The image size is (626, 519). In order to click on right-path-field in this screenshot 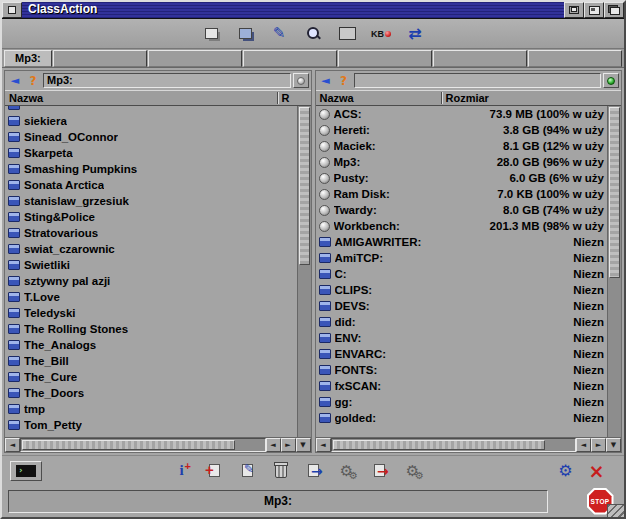, I will do `click(478, 80)`.